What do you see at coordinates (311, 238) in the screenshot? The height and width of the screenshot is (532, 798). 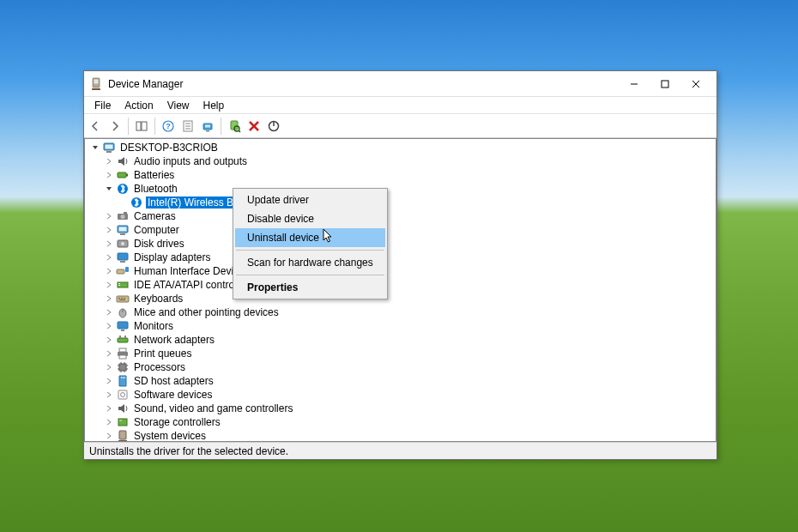 I see `cm-uninstall-device: Uninstall device` at bounding box center [311, 238].